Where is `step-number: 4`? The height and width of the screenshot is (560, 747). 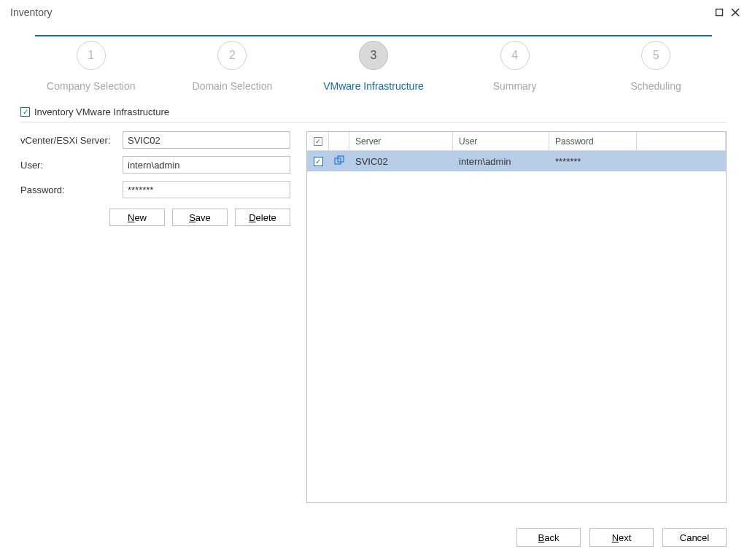 step-number: 4 is located at coordinates (515, 55).